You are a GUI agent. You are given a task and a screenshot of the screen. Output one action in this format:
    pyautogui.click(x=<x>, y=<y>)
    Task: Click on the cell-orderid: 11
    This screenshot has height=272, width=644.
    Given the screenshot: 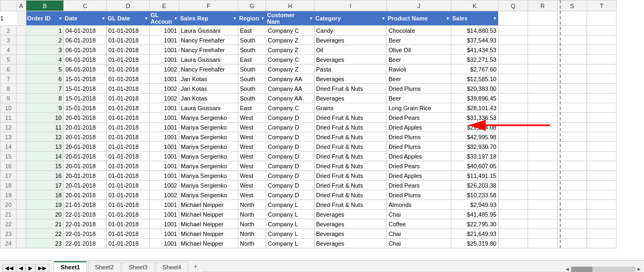 What is the action you would take?
    pyautogui.click(x=45, y=127)
    